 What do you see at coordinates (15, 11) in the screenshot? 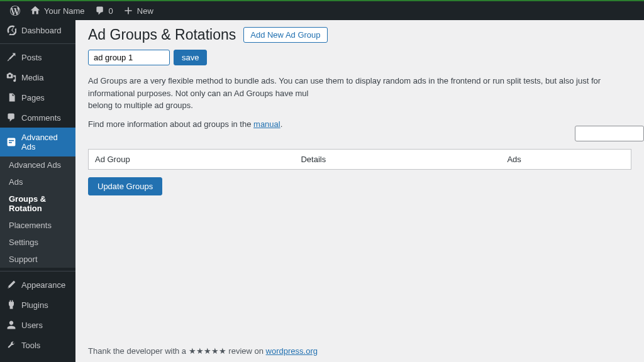
I see `wordpress-icon` at bounding box center [15, 11].